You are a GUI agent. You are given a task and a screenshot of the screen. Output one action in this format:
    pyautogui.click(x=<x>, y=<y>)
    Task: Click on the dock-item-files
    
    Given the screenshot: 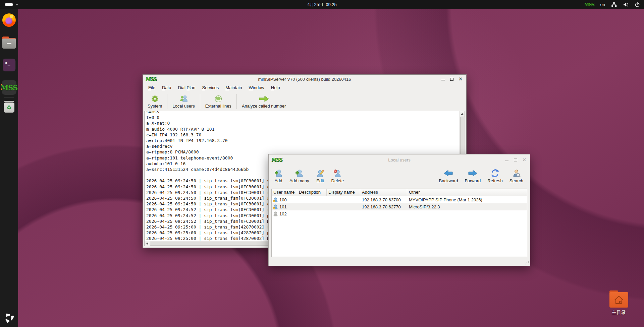 What is the action you would take?
    pyautogui.click(x=9, y=43)
    